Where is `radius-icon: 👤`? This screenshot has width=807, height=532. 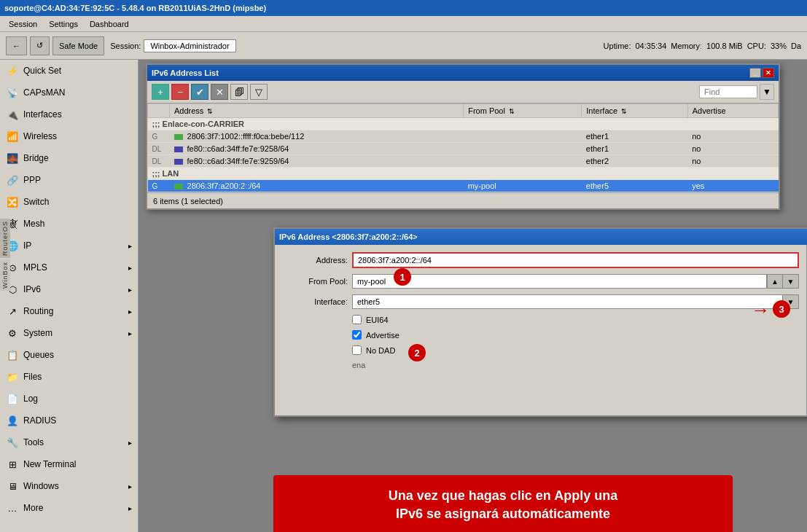
radius-icon: 👤 is located at coordinates (12, 420).